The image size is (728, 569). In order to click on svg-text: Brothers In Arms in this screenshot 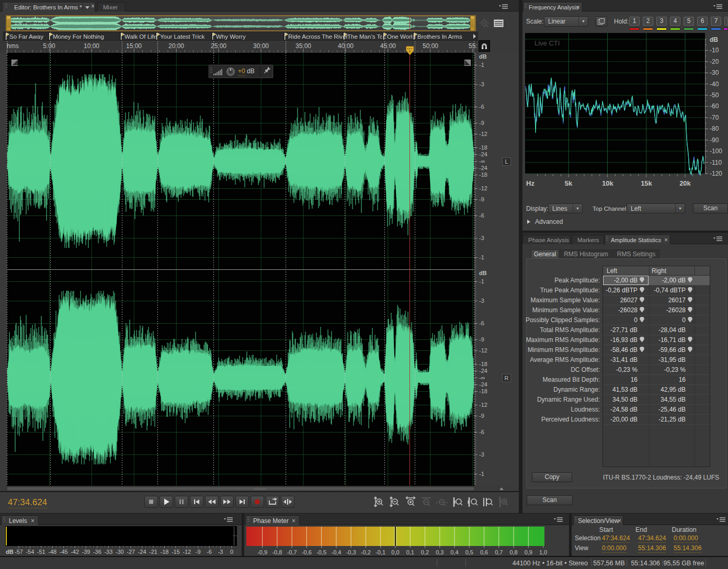, I will do `click(440, 37)`.